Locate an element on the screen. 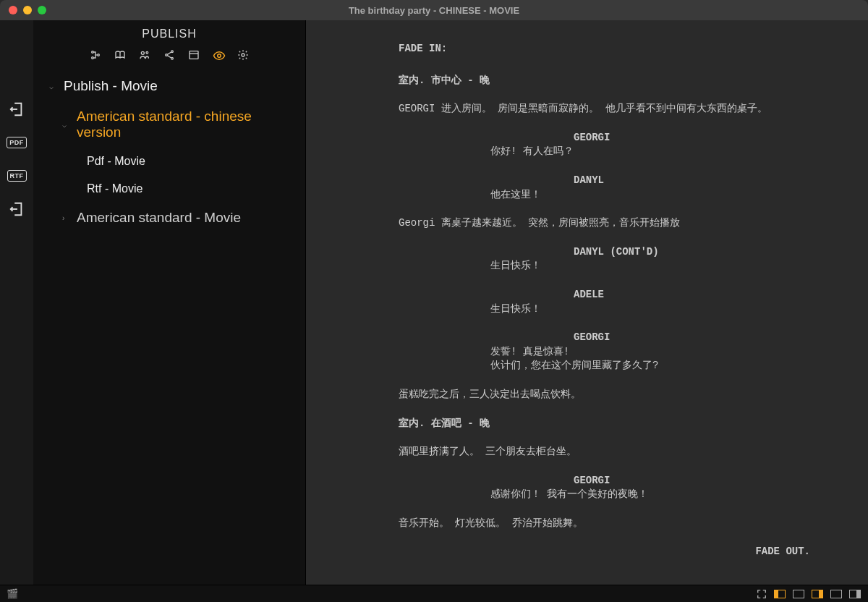  export-icon is located at coordinates (17, 109).